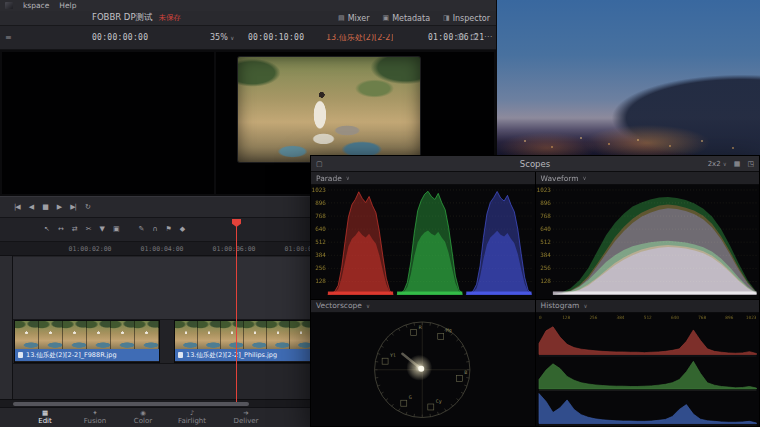 Image resolution: width=760 pixels, height=427 pixels. What do you see at coordinates (102, 230) in the screenshot?
I see `insert-clip-icon: ▼` at bounding box center [102, 230].